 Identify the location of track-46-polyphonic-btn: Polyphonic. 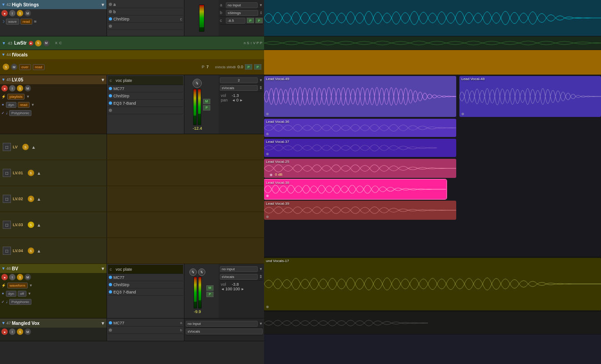
(20, 302).